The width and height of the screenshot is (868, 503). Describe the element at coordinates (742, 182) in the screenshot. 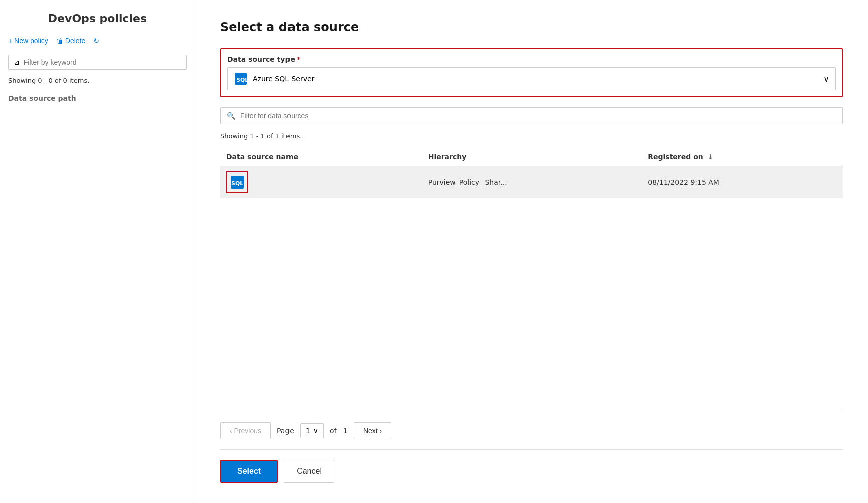

I see `row-registered-cell: 08/11/2022 9:15 AM` at that location.